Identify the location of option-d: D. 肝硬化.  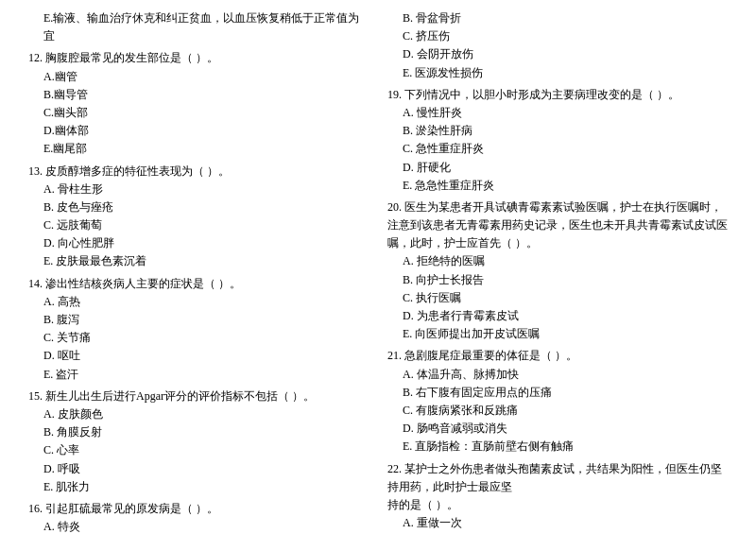
(558, 168).